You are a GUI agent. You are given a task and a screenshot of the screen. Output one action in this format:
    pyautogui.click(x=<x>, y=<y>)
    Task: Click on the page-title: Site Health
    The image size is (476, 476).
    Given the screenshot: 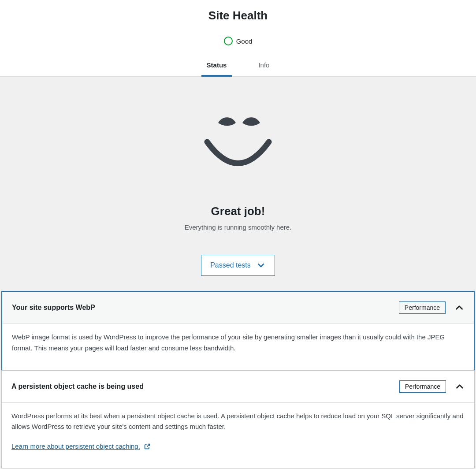 What is the action you would take?
    pyautogui.click(x=238, y=16)
    